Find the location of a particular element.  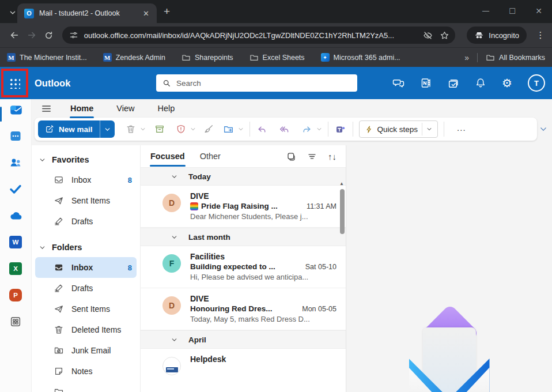

tab-view: View is located at coordinates (126, 108).